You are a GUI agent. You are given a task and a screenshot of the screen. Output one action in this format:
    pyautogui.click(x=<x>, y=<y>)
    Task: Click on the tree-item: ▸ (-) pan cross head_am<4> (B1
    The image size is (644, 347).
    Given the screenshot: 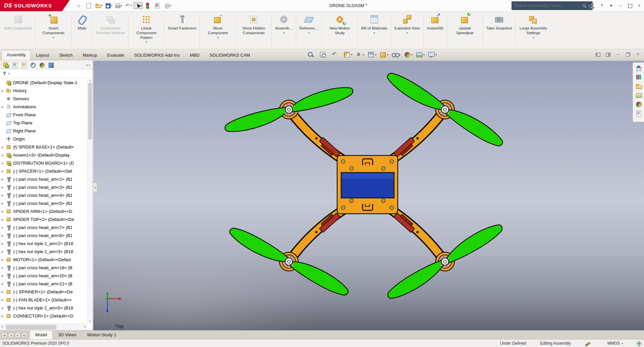 What is the action you would take?
    pyautogui.click(x=44, y=195)
    